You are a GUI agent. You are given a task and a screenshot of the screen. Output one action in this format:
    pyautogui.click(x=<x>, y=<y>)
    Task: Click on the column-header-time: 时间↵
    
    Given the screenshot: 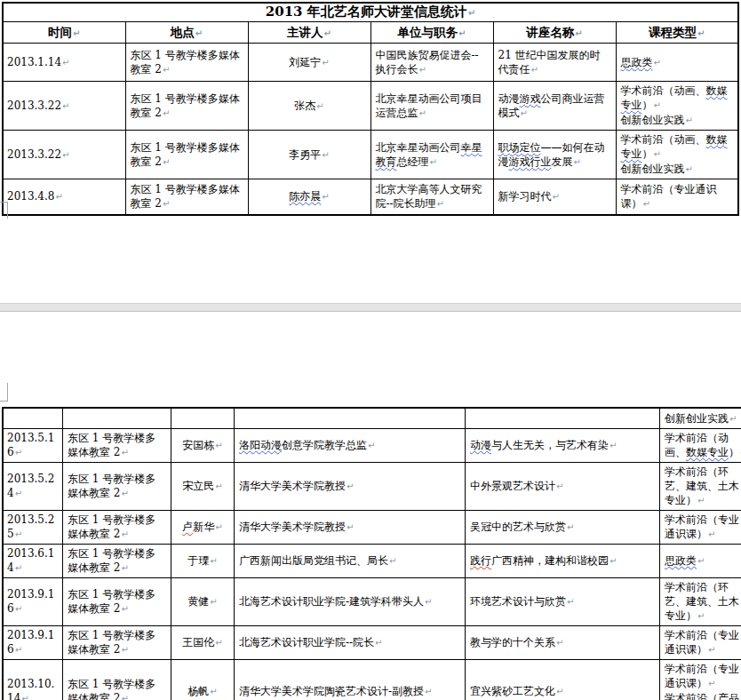 What is the action you would take?
    pyautogui.click(x=64, y=33)
    